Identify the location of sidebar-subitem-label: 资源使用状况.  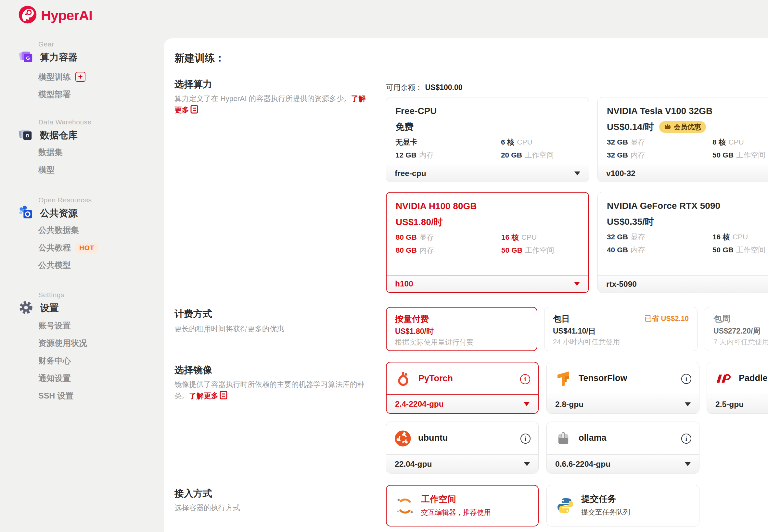
(63, 343).